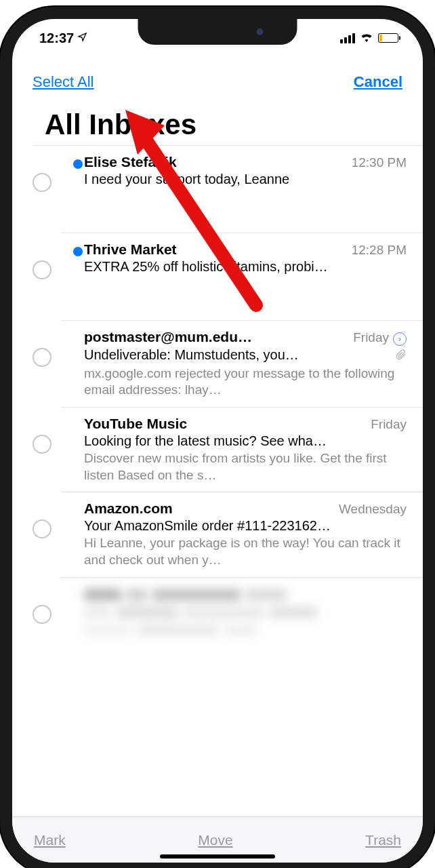  What do you see at coordinates (218, 856) in the screenshot?
I see `home-indicator` at bounding box center [218, 856].